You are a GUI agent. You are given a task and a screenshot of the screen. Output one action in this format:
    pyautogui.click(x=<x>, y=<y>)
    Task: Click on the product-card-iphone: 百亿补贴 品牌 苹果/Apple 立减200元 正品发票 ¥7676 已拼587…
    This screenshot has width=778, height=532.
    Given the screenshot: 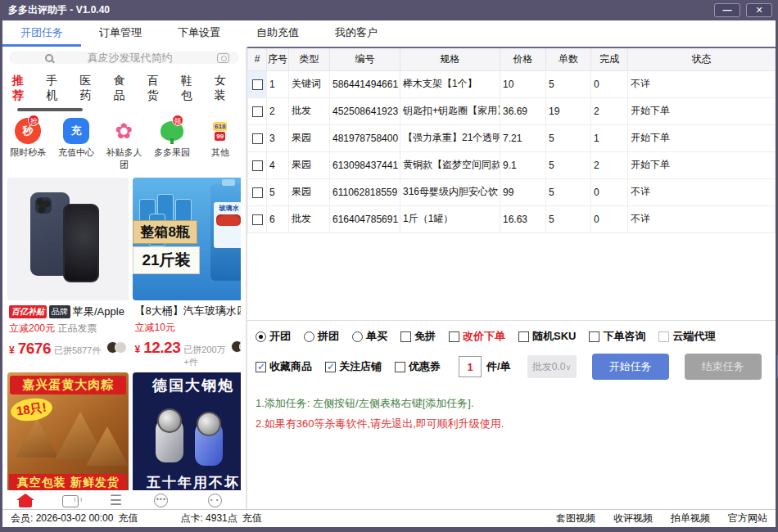 What is the action you would take?
    pyautogui.click(x=68, y=273)
    